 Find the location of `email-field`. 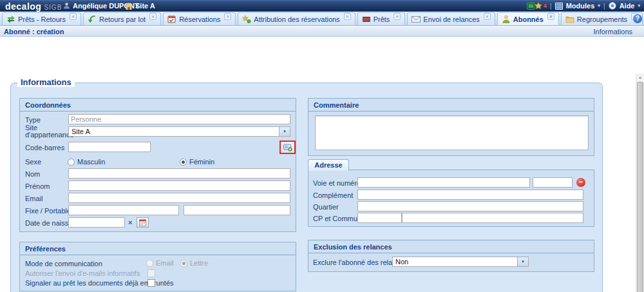

email-field is located at coordinates (179, 198).